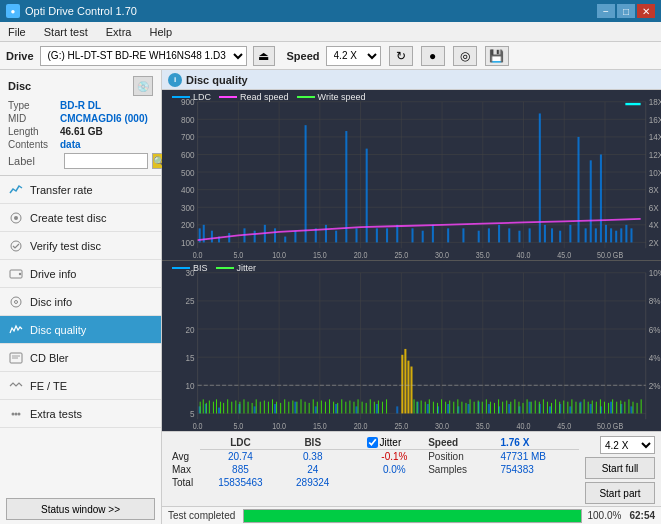 This screenshot has width=661, height=524. Describe the element at coordinates (188, 226) in the screenshot. I see `svg-text: 200` at that location.